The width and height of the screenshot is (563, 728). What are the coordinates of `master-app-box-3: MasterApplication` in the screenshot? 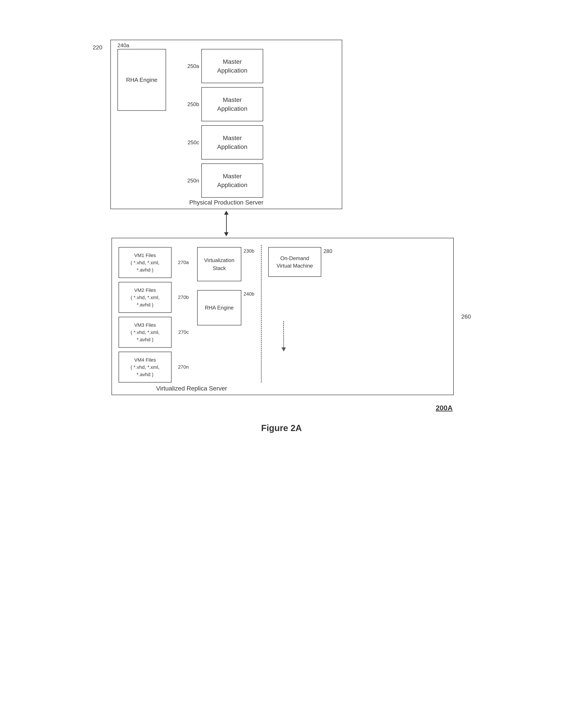 It's located at (232, 181).